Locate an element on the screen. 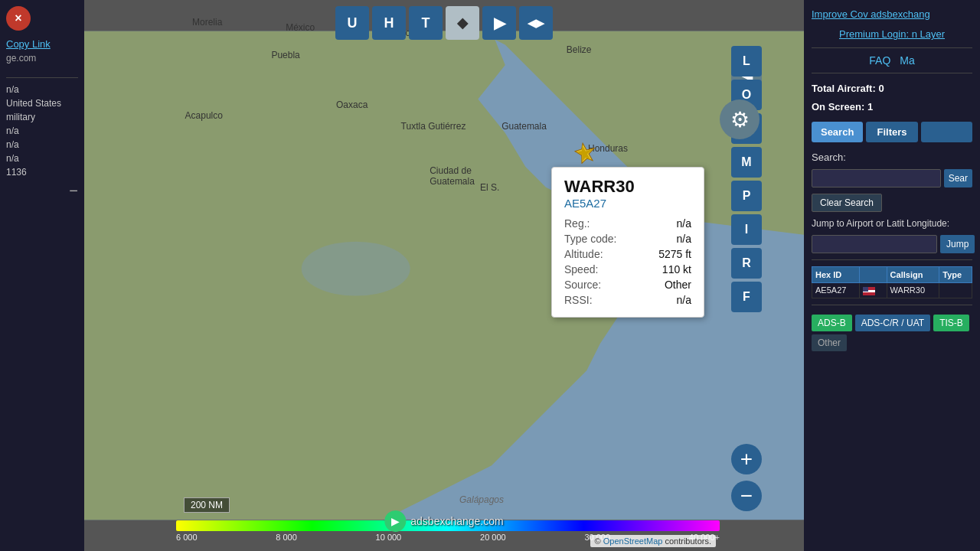 The height and width of the screenshot is (551, 980). col-type: Type is located at coordinates (956, 276).